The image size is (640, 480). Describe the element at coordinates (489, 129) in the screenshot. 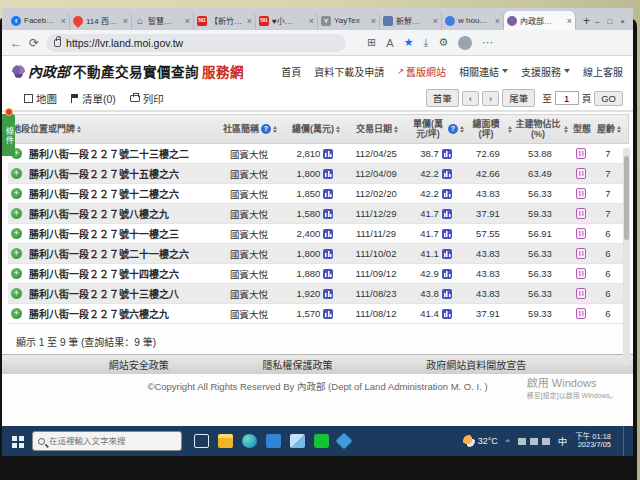

I see `column-header: 總面積(坪)` at that location.